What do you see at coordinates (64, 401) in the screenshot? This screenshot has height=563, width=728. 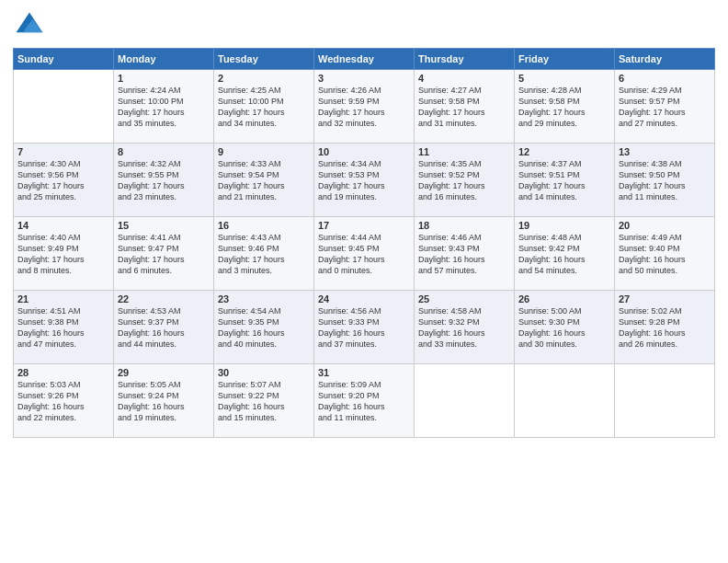 I see `calendar-cell: 28Sunrise: 5:03 AM Sunset: 9:26 PM Dayli…` at bounding box center [64, 401].